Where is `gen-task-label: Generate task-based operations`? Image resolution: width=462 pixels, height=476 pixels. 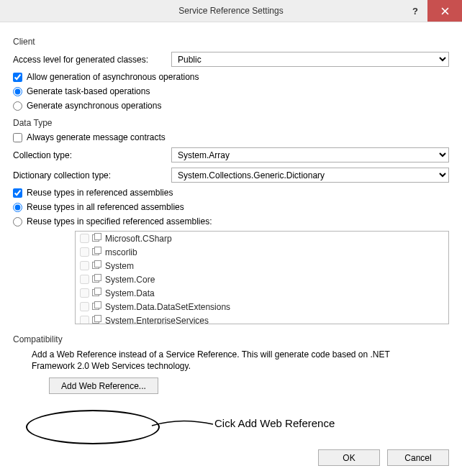 gen-task-label: Generate task-based operations is located at coordinates (88, 91).